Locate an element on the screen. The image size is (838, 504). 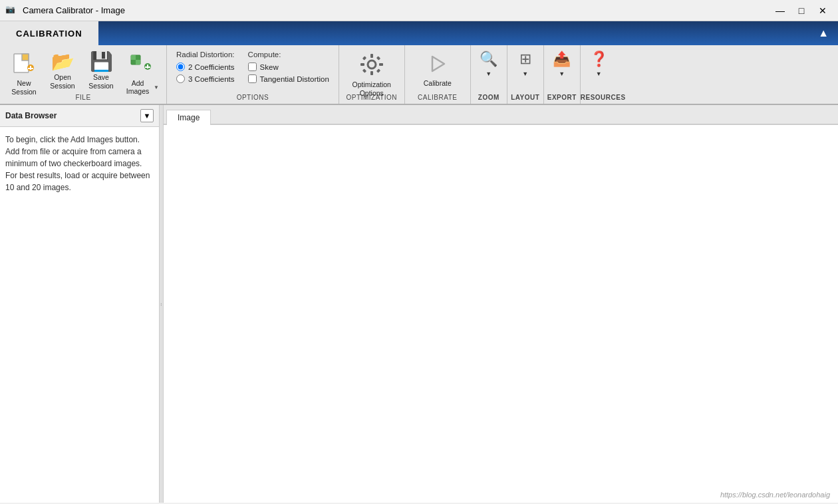
resources-section-label: RESOURCES is located at coordinates (599, 97).